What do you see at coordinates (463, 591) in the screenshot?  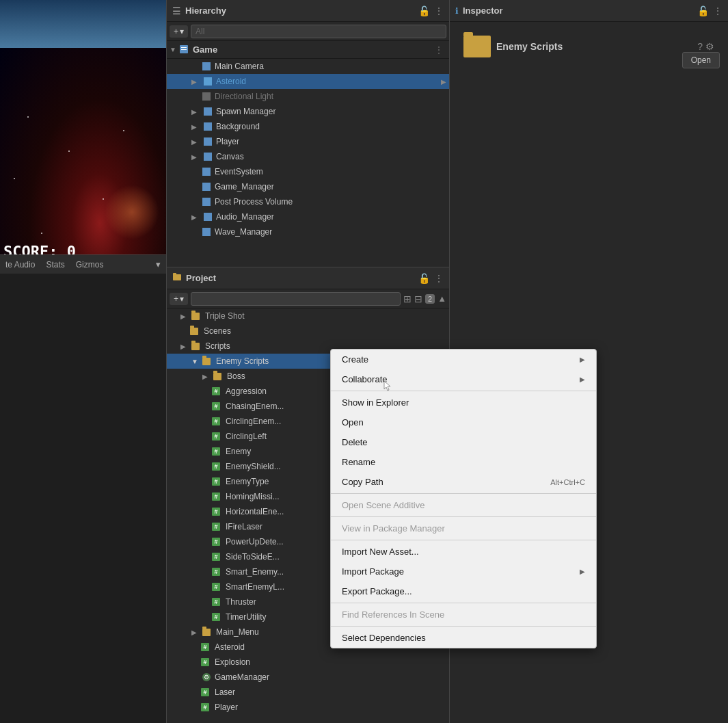 I see `menu-item-export-package: Export Package...` at bounding box center [463, 591].